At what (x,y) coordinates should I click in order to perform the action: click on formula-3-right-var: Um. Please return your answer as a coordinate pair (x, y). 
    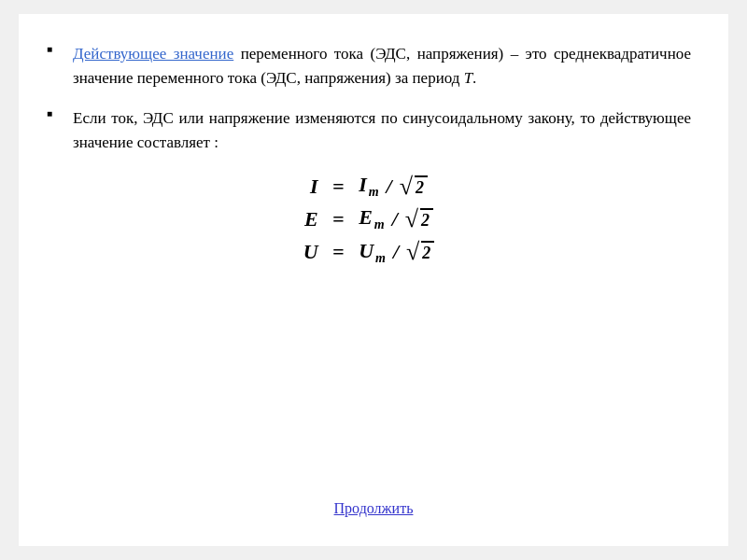
    Looking at the image, I should click on (374, 252).